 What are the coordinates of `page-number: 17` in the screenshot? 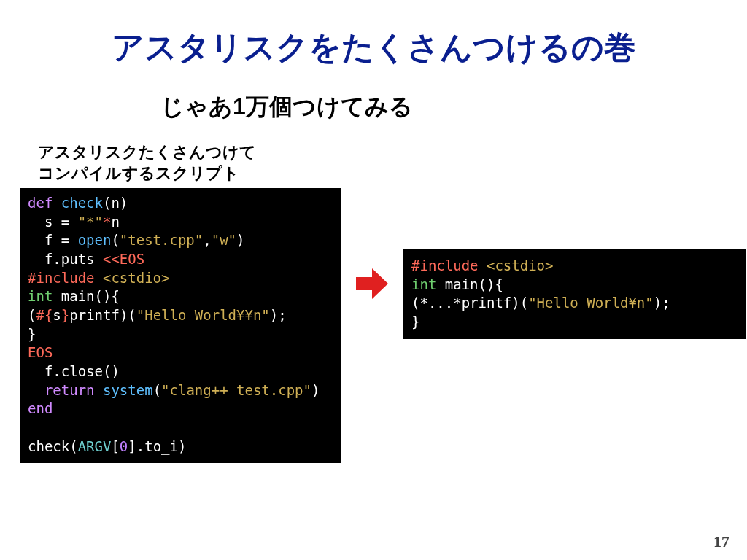 It's located at (721, 542).